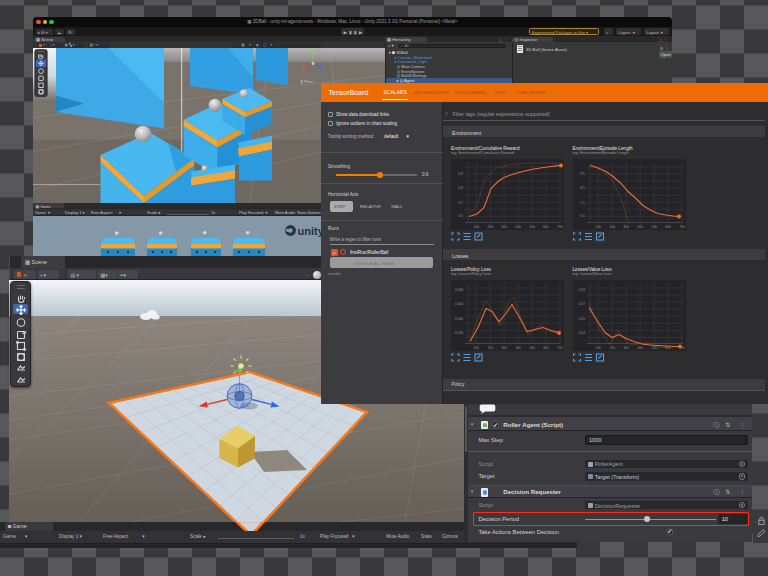  I want to click on svg-text: 8.5, so click(582, 188).